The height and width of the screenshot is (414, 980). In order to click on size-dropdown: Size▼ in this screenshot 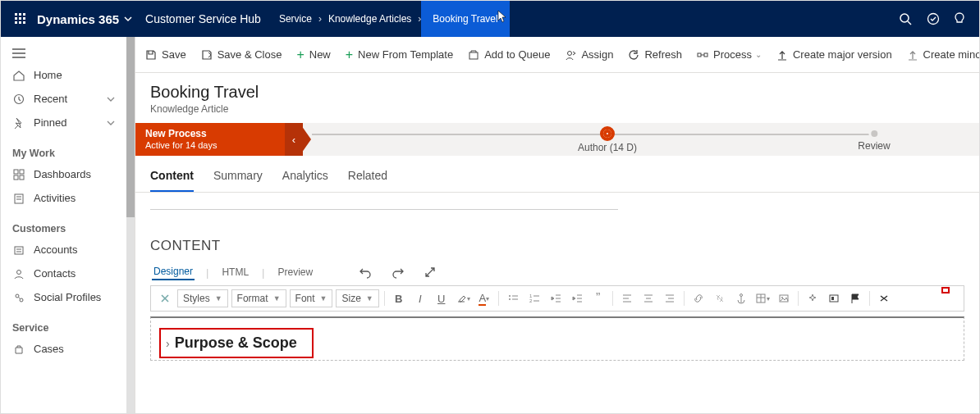, I will do `click(357, 298)`.